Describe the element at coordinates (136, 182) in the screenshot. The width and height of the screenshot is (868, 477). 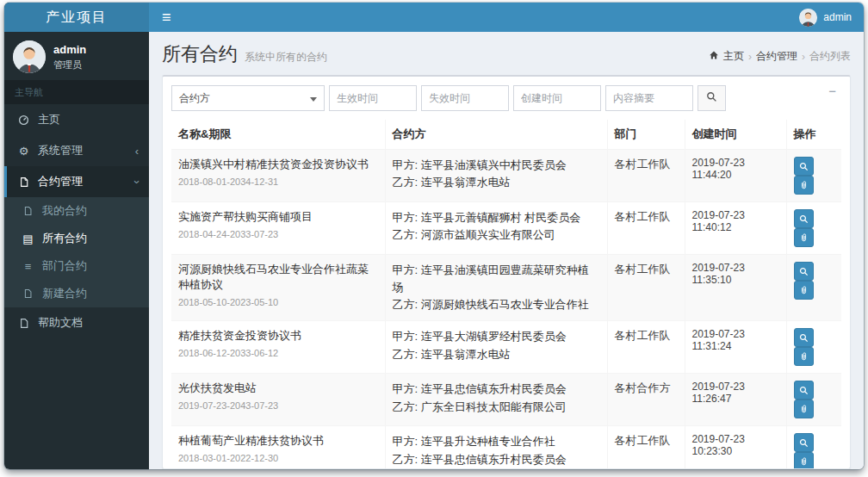
I see `chevron-down-icon: ›` at that location.